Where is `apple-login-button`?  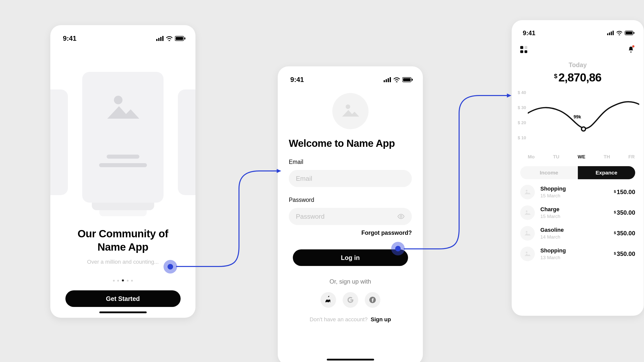
apple-login-button is located at coordinates (328, 300).